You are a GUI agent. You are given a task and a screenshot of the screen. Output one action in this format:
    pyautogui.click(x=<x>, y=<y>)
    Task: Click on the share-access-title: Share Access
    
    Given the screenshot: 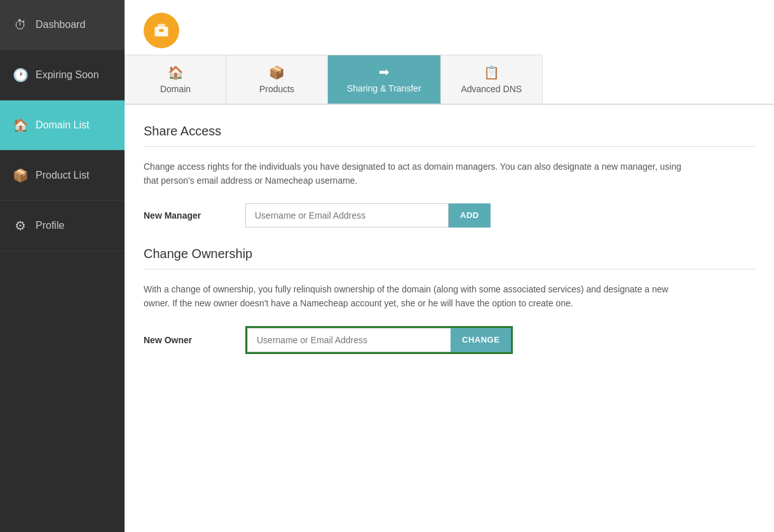 What is the action you would take?
    pyautogui.click(x=449, y=131)
    